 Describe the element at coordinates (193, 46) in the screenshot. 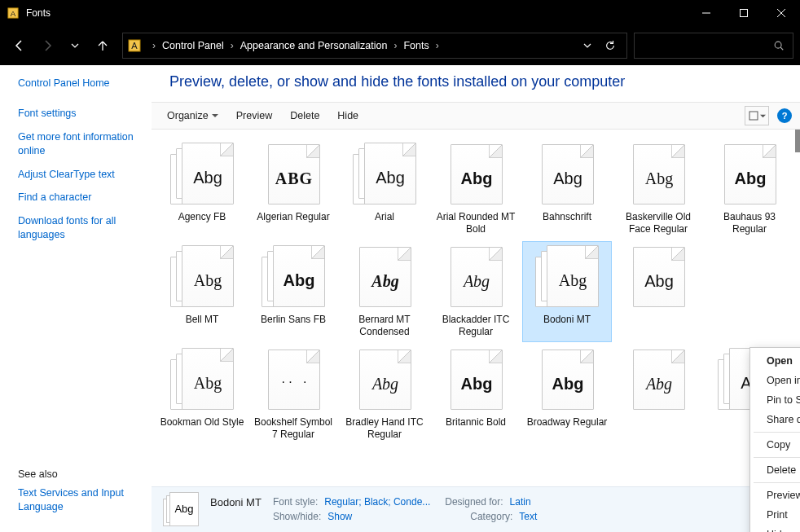

I see `breadcrumb-item: Control Panel` at that location.